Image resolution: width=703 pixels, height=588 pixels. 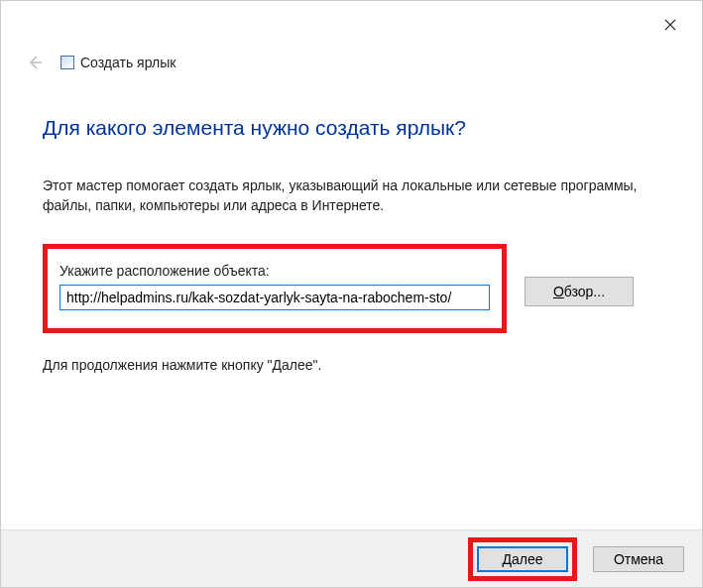 What do you see at coordinates (128, 62) in the screenshot?
I see `wizard-title: Создать ярлык` at bounding box center [128, 62].